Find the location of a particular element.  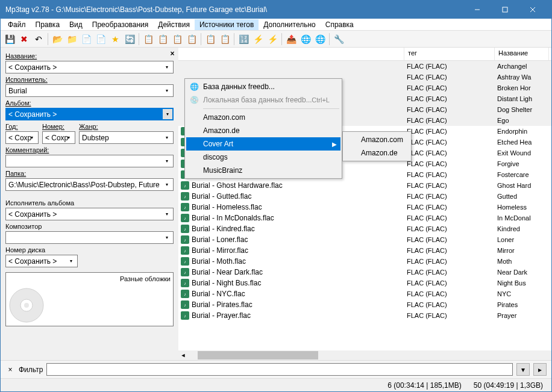

genre-label: Жанр: is located at coordinates (127, 126).